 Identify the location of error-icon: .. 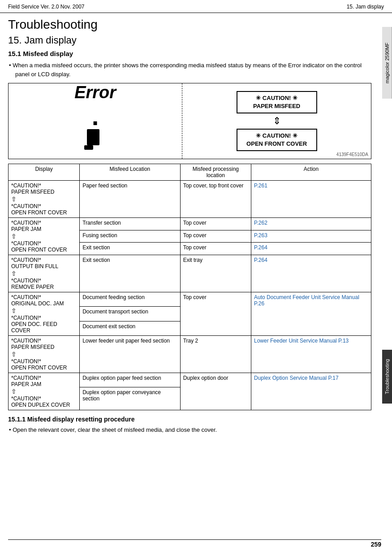
(95, 118).